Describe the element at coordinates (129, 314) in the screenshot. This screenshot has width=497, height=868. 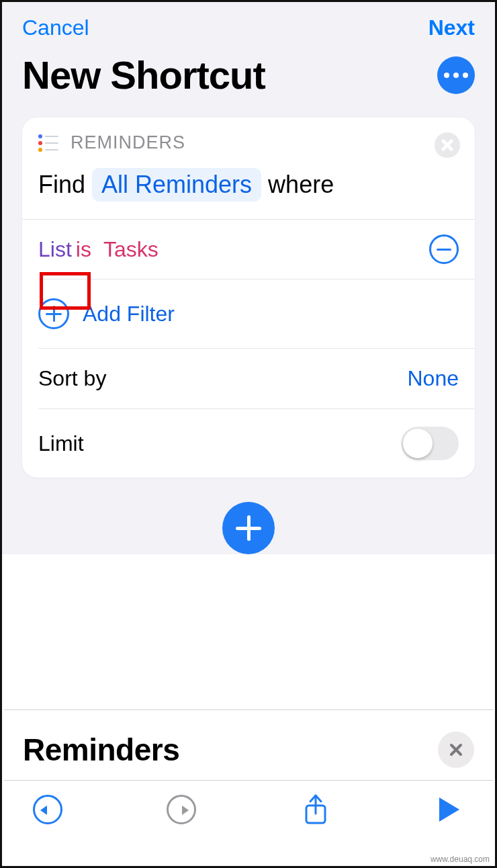
I see `add-filter-label: Add Filter` at that location.